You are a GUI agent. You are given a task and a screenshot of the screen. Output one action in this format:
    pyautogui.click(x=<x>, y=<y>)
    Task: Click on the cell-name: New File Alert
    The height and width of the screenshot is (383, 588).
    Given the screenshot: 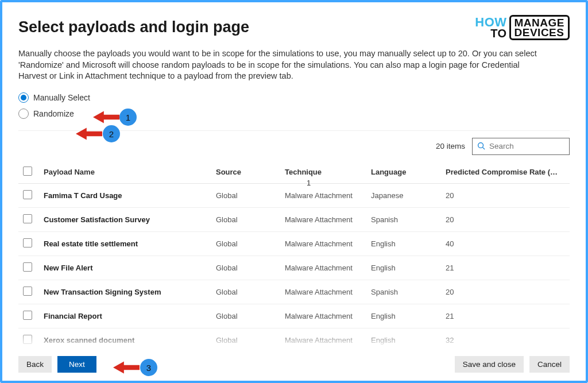 What is the action you would take?
    pyautogui.click(x=125, y=268)
    